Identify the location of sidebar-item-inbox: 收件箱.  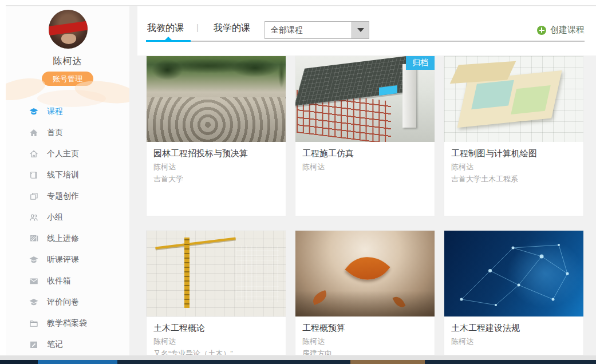
(68, 280).